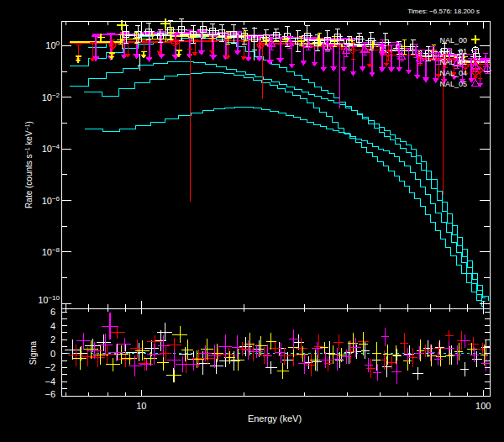 The image size is (504, 442). Describe the element at coordinates (53, 326) in the screenshot. I see `svg-text: 4` at that location.